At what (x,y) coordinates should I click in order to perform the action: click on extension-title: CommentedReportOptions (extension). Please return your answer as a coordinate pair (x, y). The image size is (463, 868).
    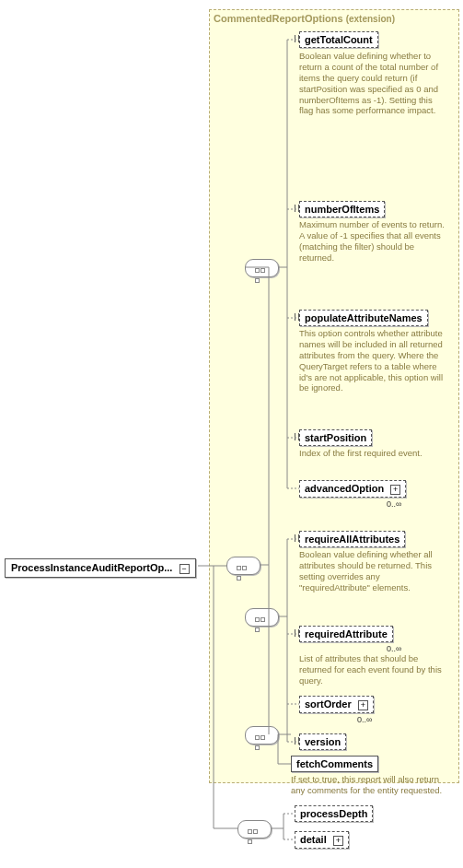
    Looking at the image, I should click on (304, 18).